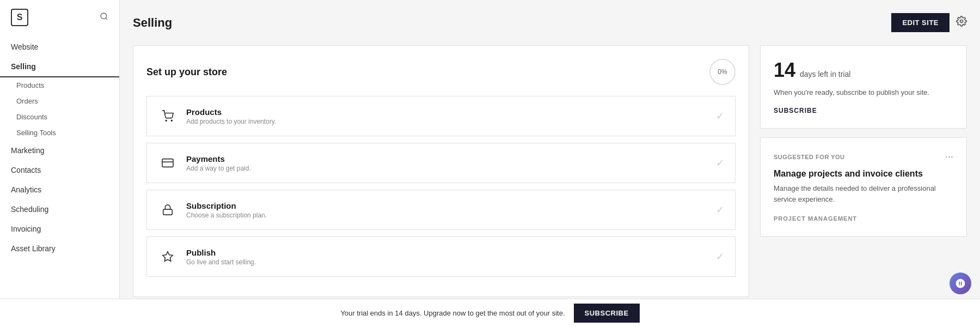  I want to click on step-products-content: Products Add products to your inventory., so click(446, 117).